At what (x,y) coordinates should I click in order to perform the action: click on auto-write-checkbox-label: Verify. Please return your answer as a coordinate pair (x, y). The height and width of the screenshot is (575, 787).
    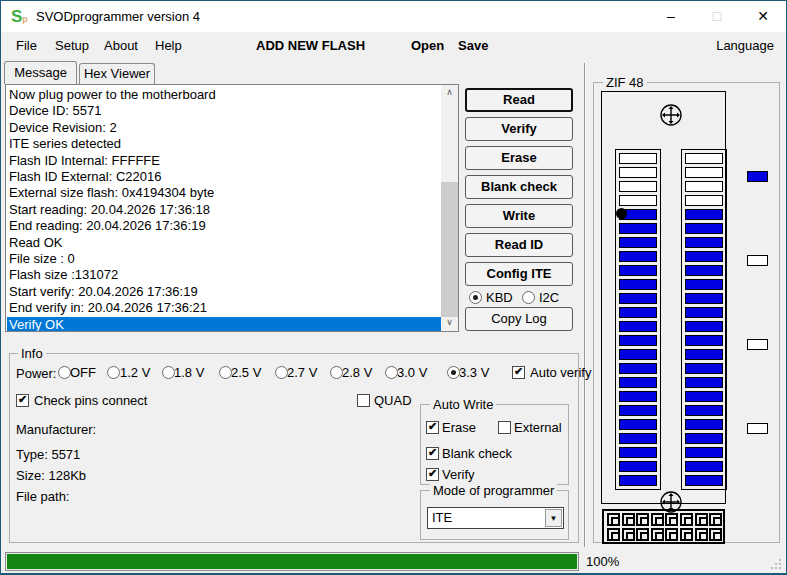
    Looking at the image, I should click on (458, 474).